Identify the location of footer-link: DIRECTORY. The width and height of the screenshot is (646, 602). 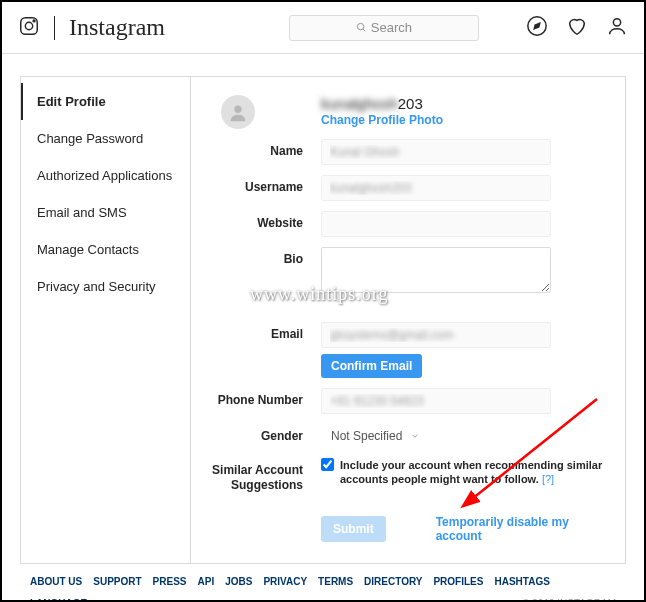
(393, 582).